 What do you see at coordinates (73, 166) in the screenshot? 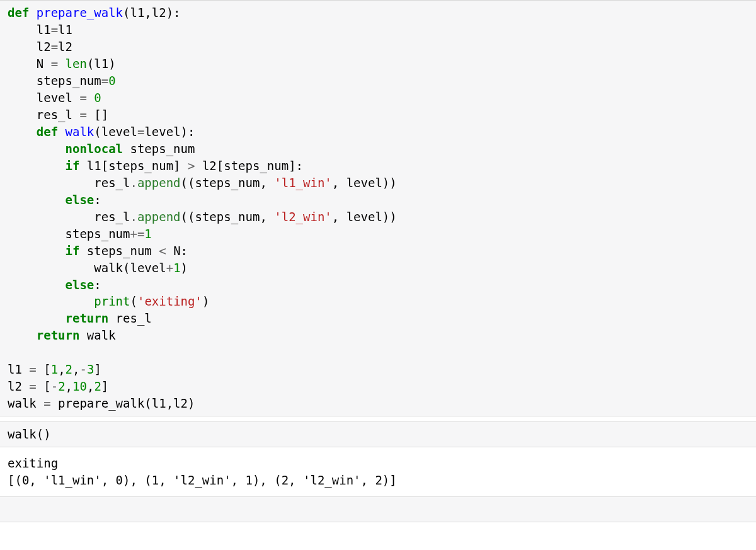
I see `code-token: if` at bounding box center [73, 166].